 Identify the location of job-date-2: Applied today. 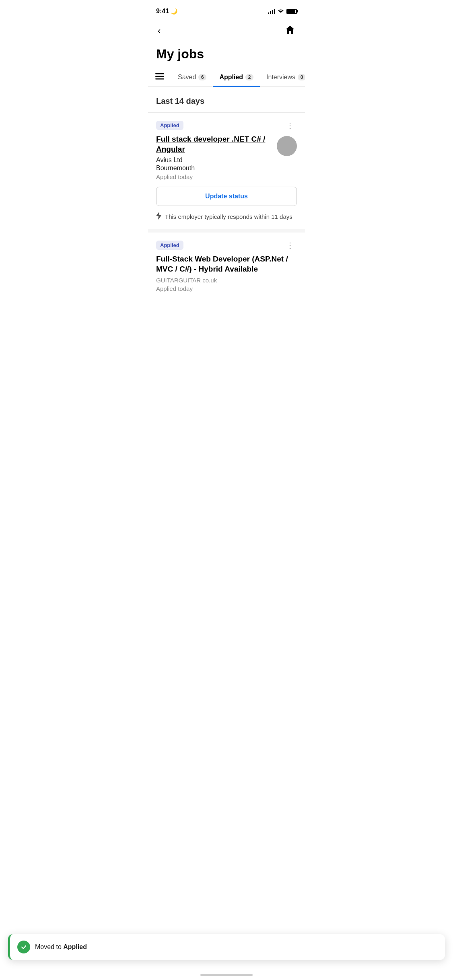
(226, 305).